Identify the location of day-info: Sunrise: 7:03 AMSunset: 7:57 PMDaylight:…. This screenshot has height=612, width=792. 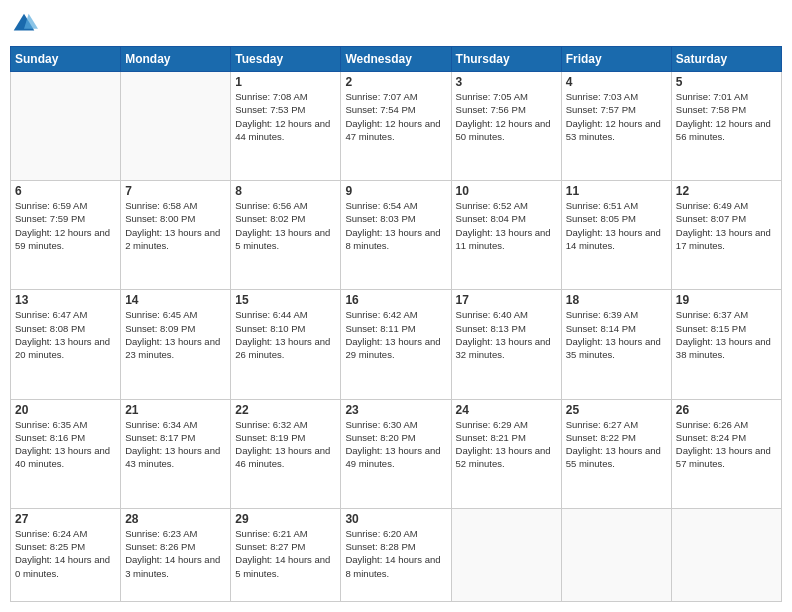
(616, 116).